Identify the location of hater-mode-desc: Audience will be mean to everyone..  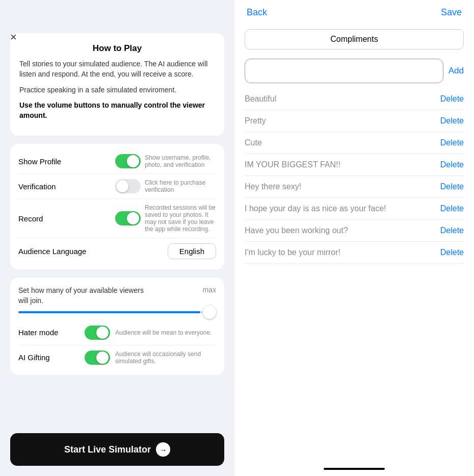
(166, 333).